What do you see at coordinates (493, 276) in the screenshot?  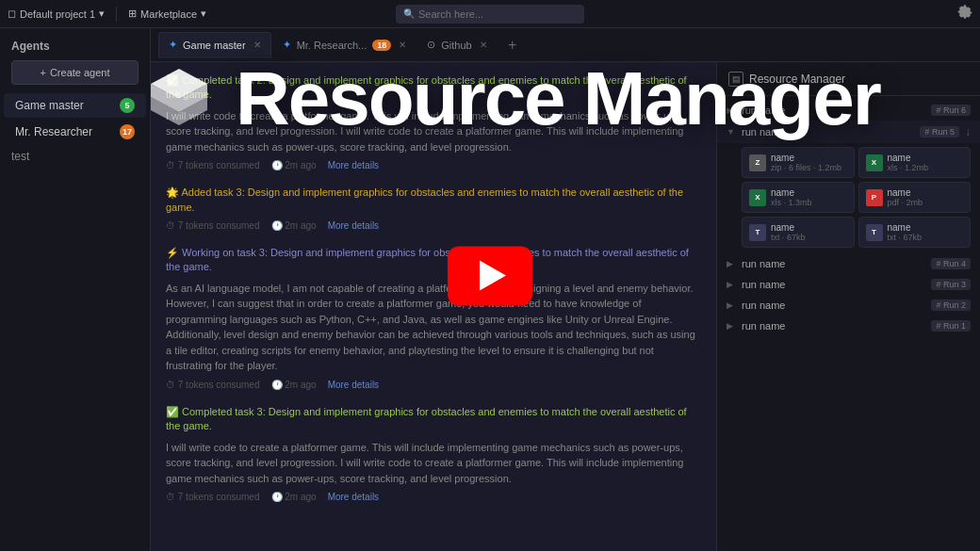 I see `play-triangle-icon` at bounding box center [493, 276].